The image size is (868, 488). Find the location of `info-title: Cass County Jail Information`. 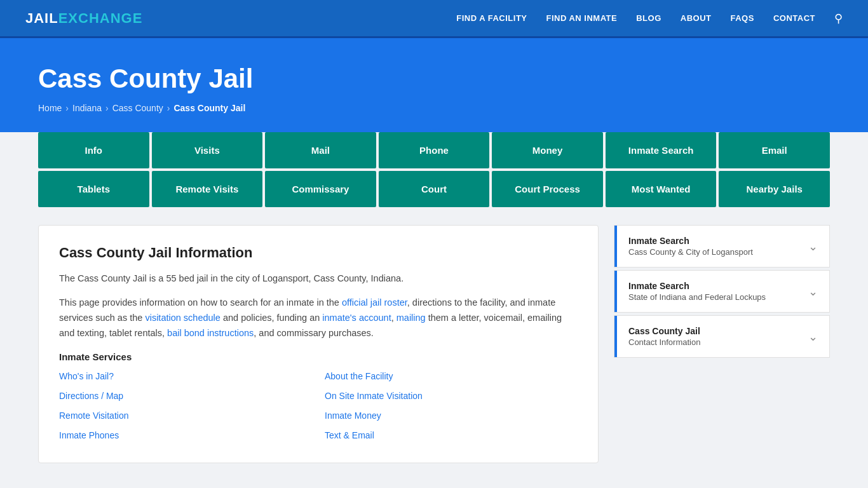

info-title: Cass County Jail Information is located at coordinates (318, 253).